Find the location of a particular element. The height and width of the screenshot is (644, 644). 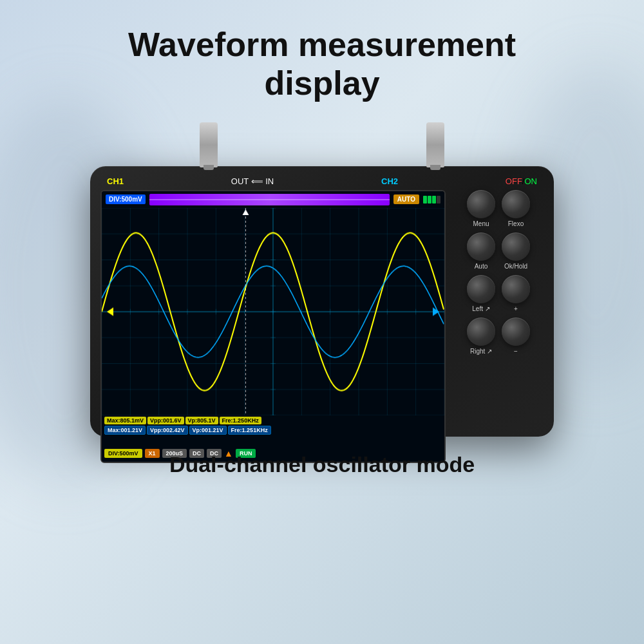

auto-badge: AUTO is located at coordinates (406, 200).